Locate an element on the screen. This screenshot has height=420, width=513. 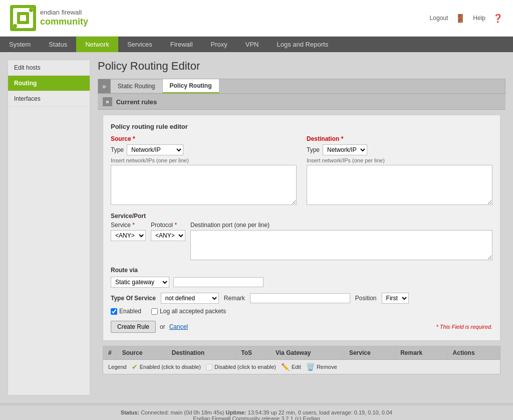
legend-remove-label: Remove is located at coordinates (327, 367).